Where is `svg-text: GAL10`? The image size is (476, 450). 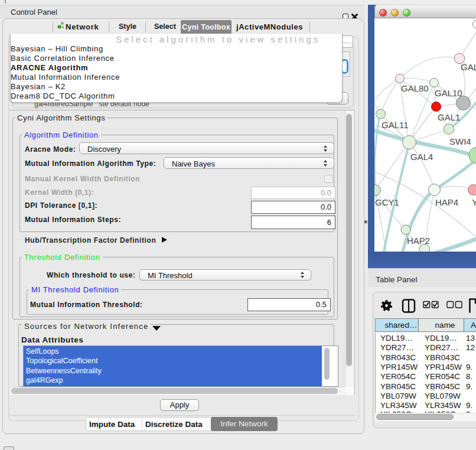
svg-text: GAL10 is located at coordinates (449, 93).